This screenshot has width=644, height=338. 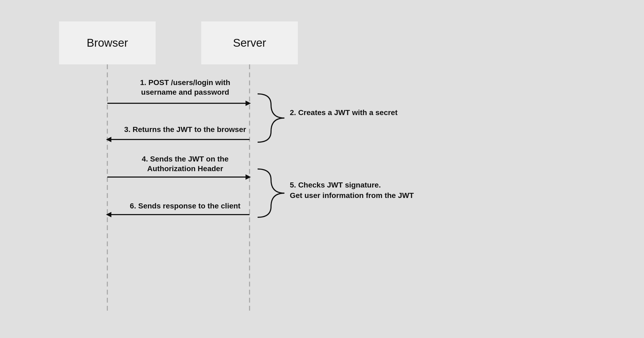 I want to click on step1-label: 1. POST /users/login with username and p…, so click(x=185, y=87).